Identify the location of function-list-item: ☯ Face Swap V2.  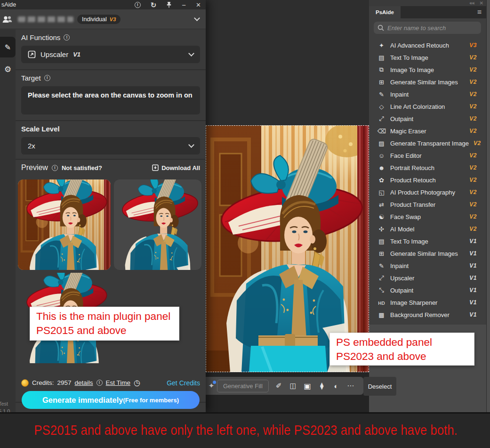
(427, 217).